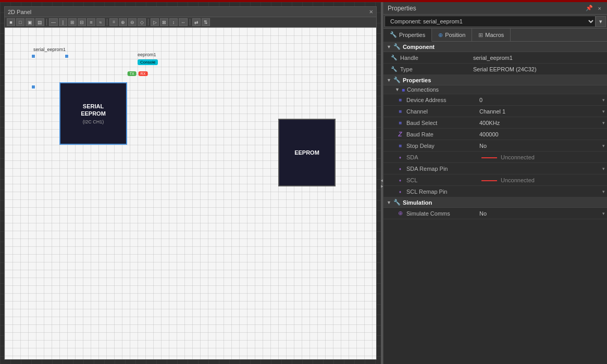 The width and height of the screenshot is (607, 364). I want to click on sda-value: Unconnected, so click(542, 157).